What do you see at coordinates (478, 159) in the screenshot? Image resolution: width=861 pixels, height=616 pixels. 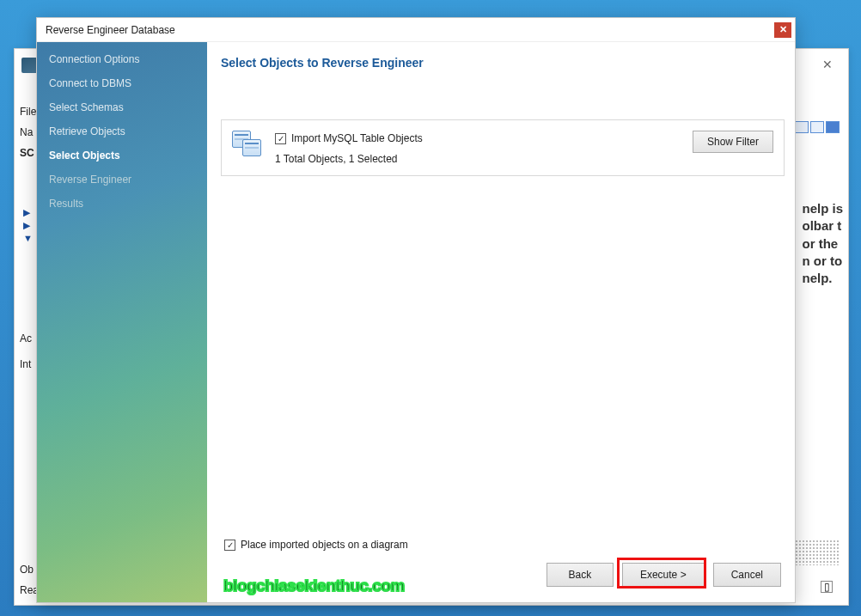 I see `object-count-text: 1 Total Objects, 1 Selected` at bounding box center [478, 159].